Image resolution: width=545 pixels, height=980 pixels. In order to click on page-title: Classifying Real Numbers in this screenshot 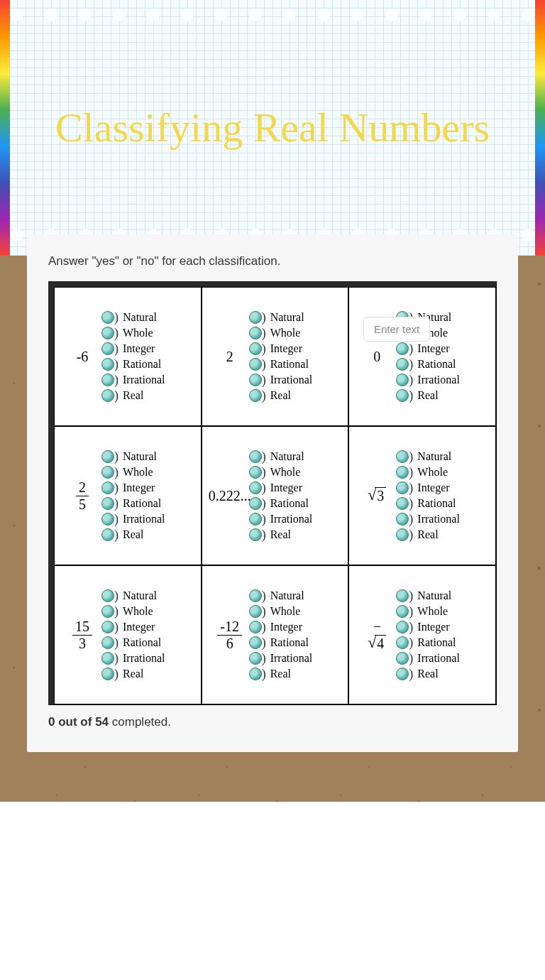, I will do `click(272, 128)`.